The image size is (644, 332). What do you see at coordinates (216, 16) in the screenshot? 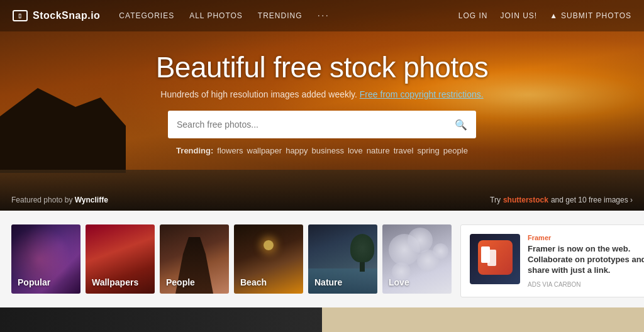
I see `nav-all-photos: ALL PHOTOS` at bounding box center [216, 16].